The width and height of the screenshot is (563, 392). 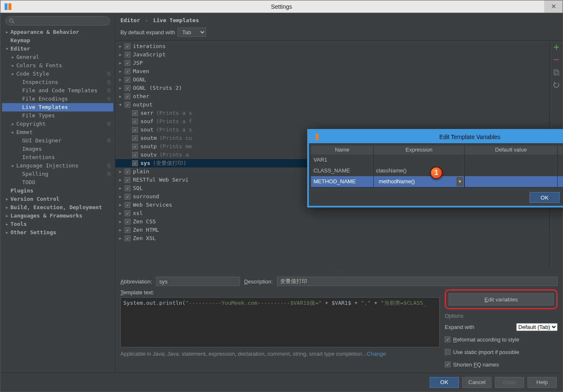 I want to click on help-button: Help, so click(x=542, y=382).